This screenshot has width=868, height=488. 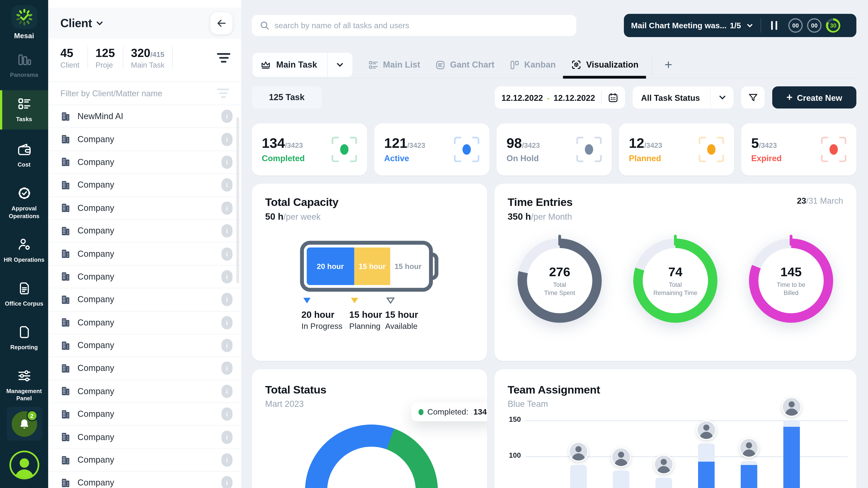 I want to click on arrow-left-icon, so click(x=222, y=23).